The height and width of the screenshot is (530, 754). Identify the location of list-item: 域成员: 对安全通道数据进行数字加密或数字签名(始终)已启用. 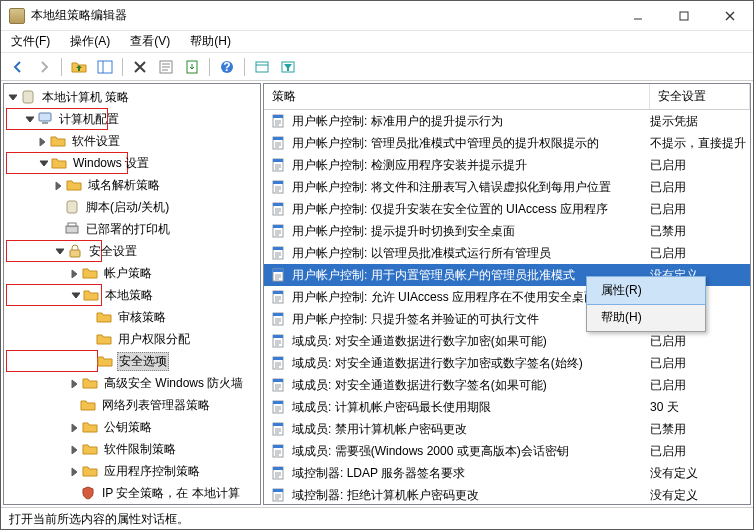
(507, 363).